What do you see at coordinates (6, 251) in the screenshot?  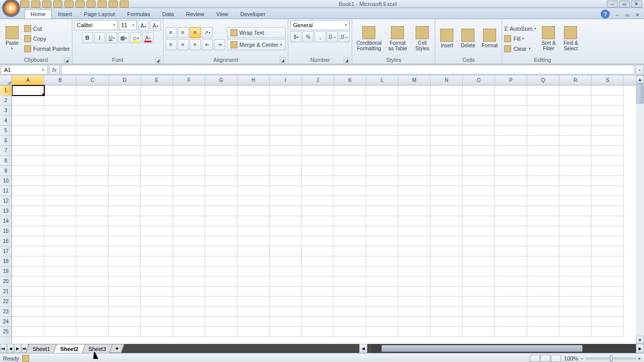 I see `row-header: 17` at bounding box center [6, 251].